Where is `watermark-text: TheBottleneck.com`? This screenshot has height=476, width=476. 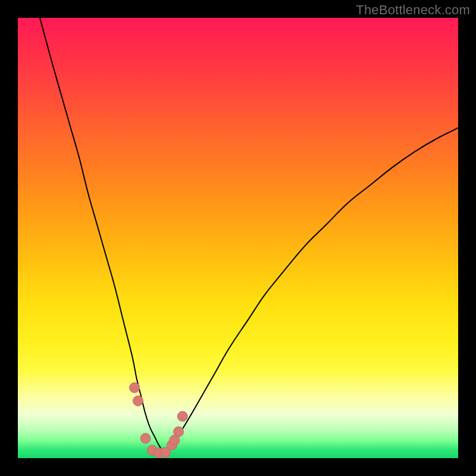 watermark-text: TheBottleneck.com is located at coordinates (413, 10).